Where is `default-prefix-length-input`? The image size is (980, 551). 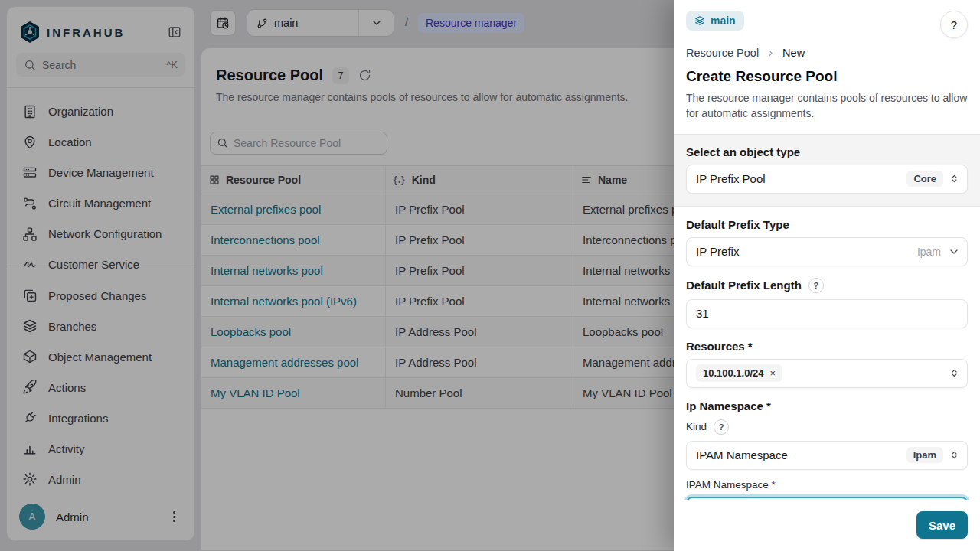
default-prefix-length-input is located at coordinates (827, 314).